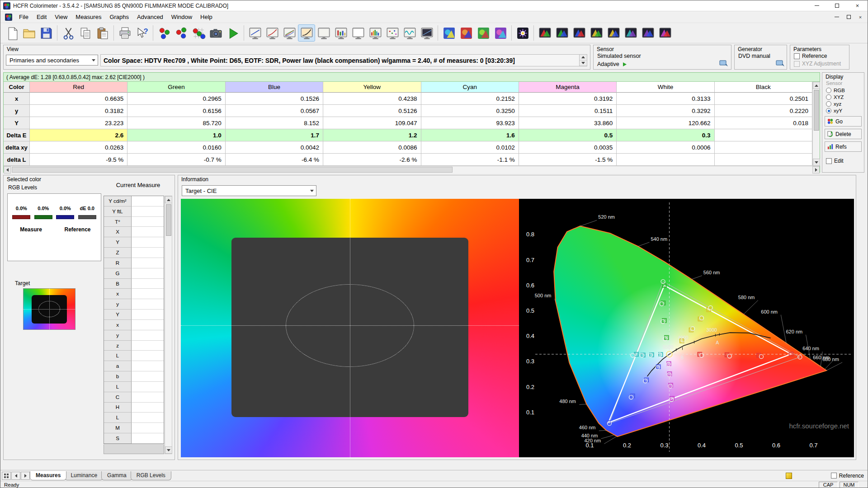 The width and height of the screenshot is (868, 488). I want to click on prism-blue-icon, so click(579, 33).